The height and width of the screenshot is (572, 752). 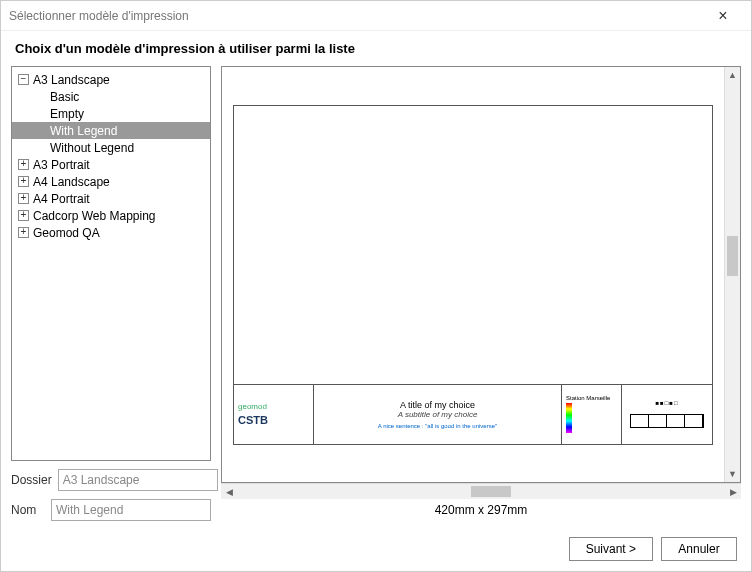 I want to click on scale-block: ■■□■□, so click(x=667, y=414).